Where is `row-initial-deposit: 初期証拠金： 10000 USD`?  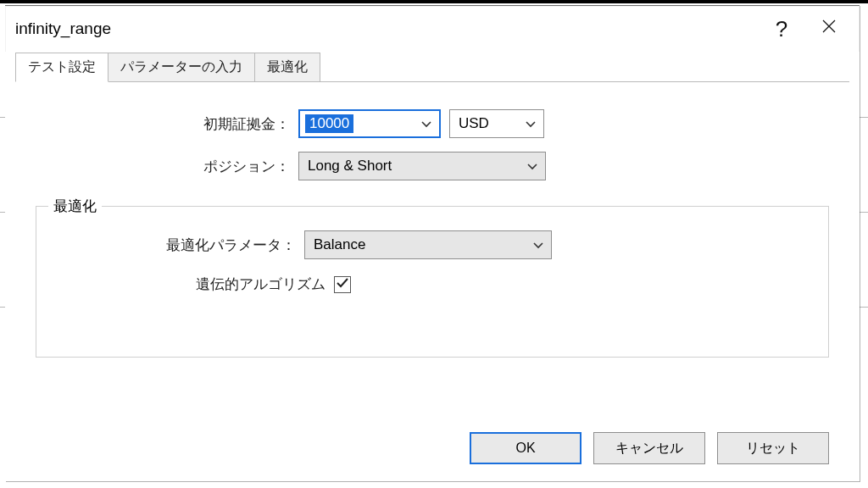 row-initial-deposit: 初期証拠金： 10000 USD is located at coordinates (432, 124).